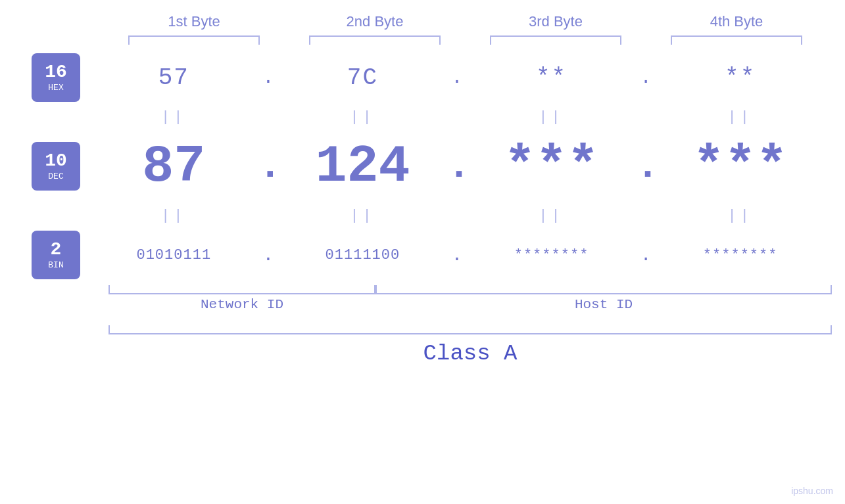 This screenshot has height=504, width=845. What do you see at coordinates (56, 162) in the screenshot?
I see `dec-badge-number: 10` at bounding box center [56, 162].